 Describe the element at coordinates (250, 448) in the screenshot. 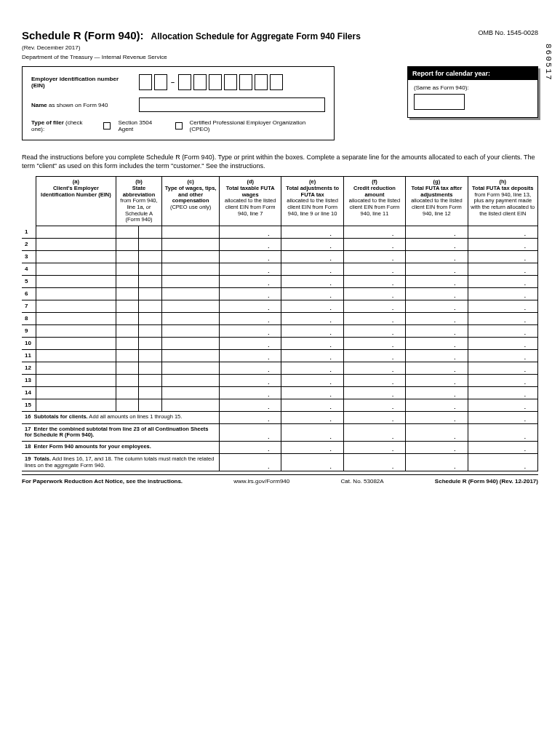

I see `row-18-d` at that location.